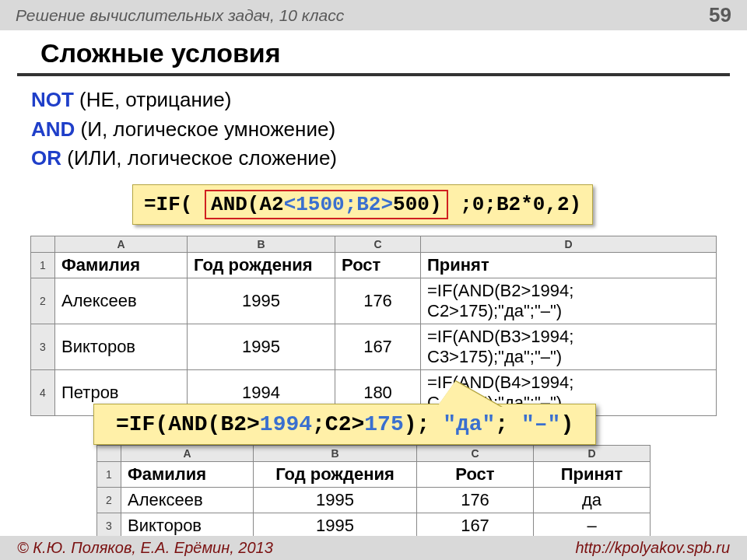 Image resolution: width=747 pixels, height=560 pixels. I want to click on table-row: 2 Алексеев 1995 176 =IF(AND(B2>1994; C2>…, so click(374, 302).